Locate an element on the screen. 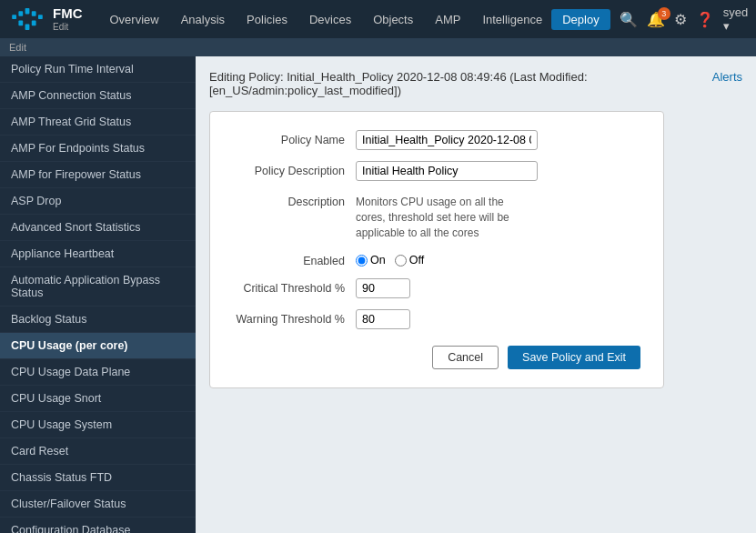 The height and width of the screenshot is (533, 756). description-label: Description is located at coordinates (292, 200).